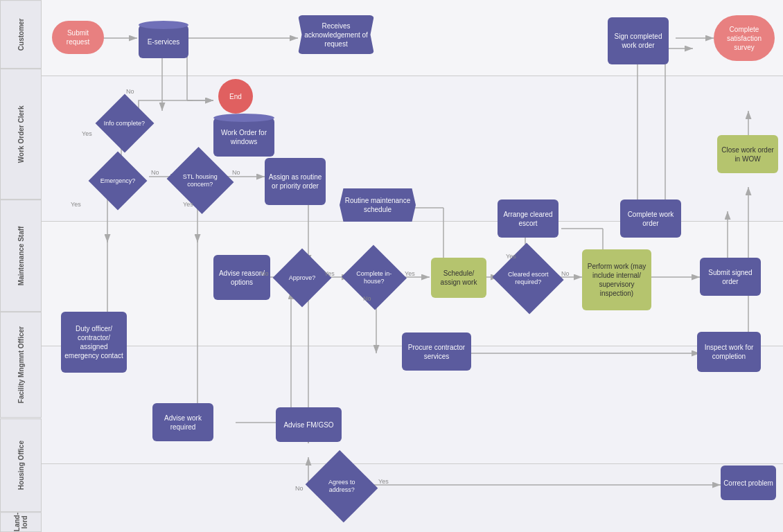 Image resolution: width=783 pixels, height=532 pixels. I want to click on label-yes-info: Yes, so click(87, 134).